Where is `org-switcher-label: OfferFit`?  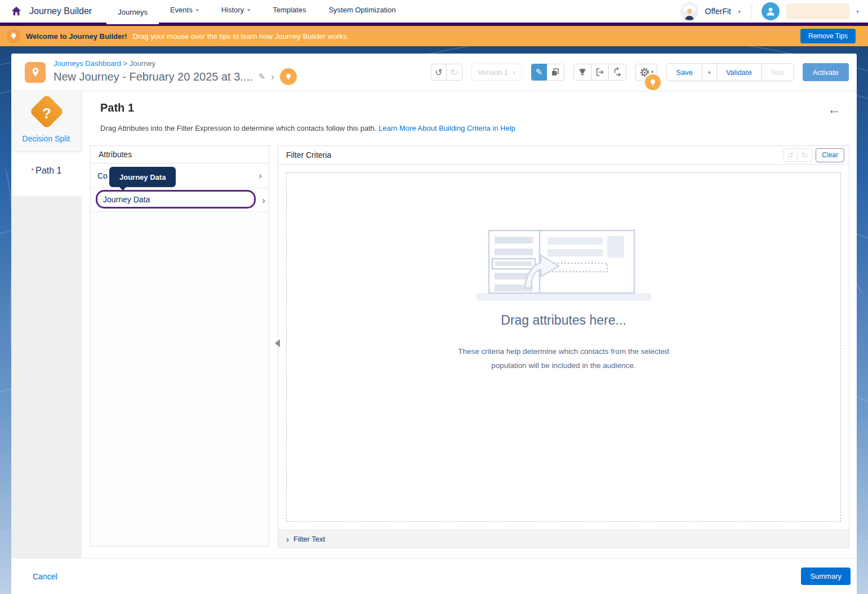
org-switcher-label: OfferFit is located at coordinates (718, 11).